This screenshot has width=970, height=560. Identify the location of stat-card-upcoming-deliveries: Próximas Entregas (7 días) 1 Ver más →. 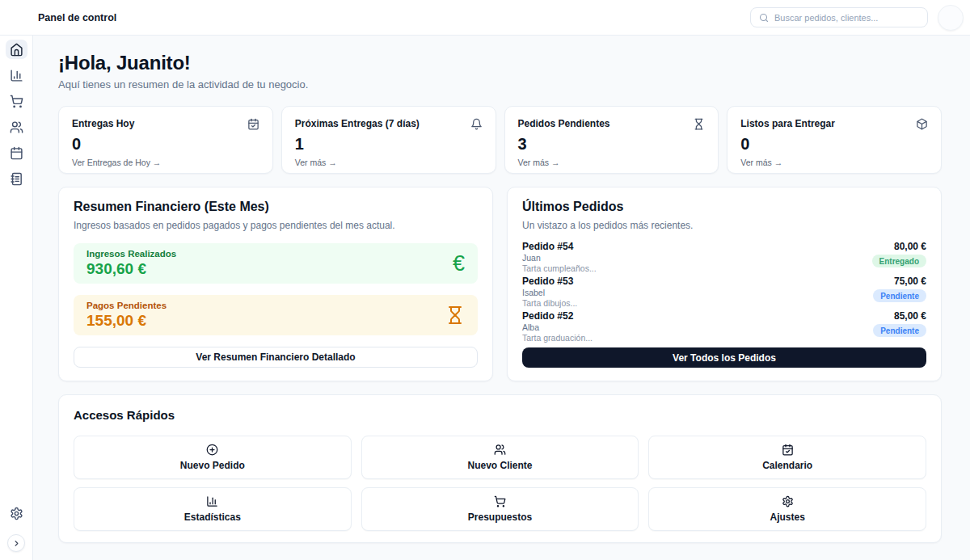
(389, 140).